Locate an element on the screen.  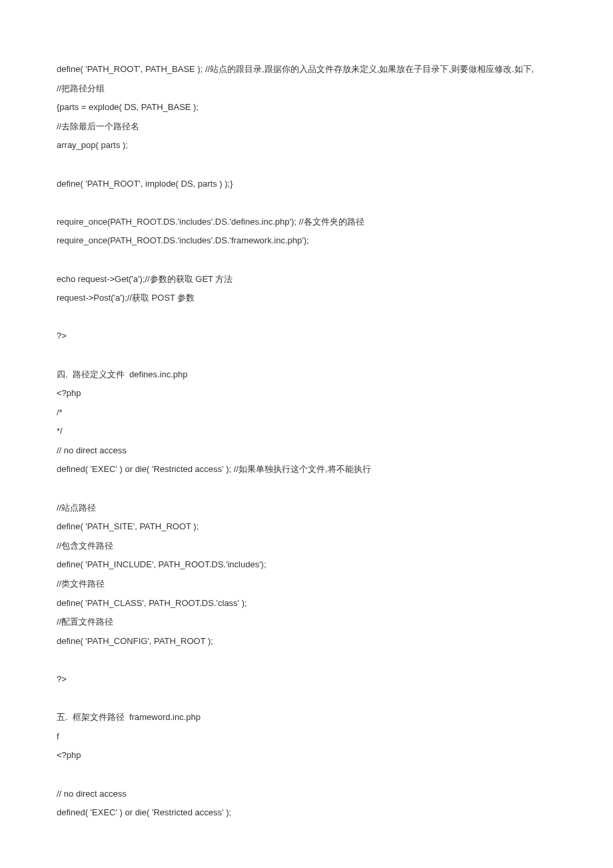
code-line: request->Post('a');//获取 POST 参数 is located at coordinates (306, 299).